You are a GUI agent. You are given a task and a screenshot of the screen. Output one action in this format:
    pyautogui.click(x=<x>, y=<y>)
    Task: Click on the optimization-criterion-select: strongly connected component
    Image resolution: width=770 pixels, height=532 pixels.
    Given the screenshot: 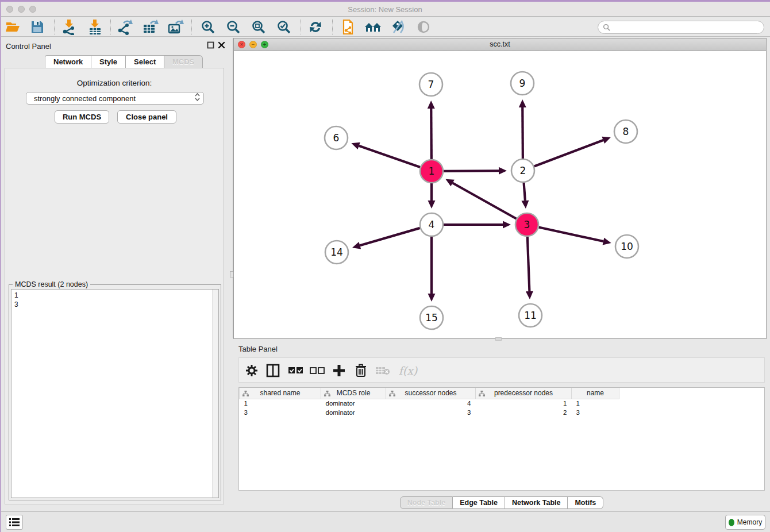 What is the action you would take?
    pyautogui.click(x=115, y=98)
    